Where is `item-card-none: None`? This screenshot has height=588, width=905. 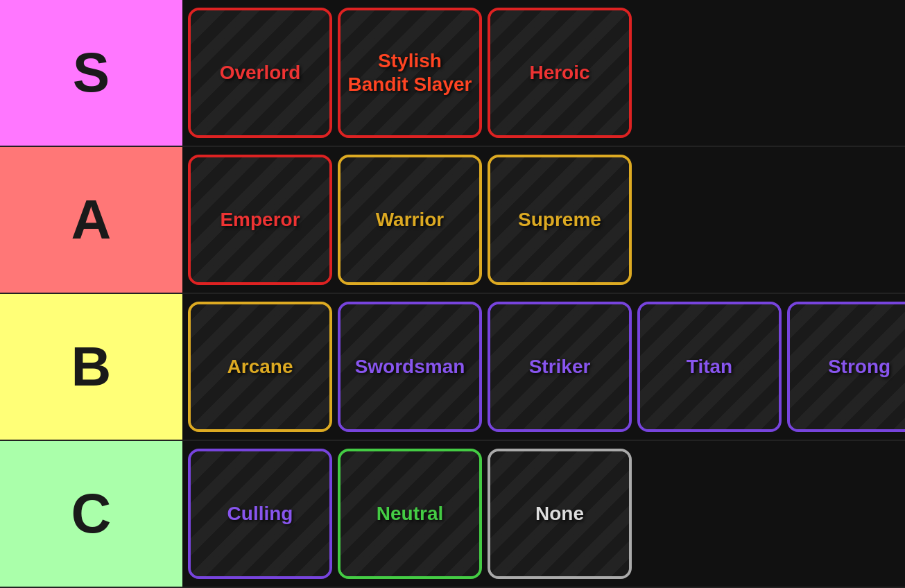
item-card-none: None is located at coordinates (560, 514).